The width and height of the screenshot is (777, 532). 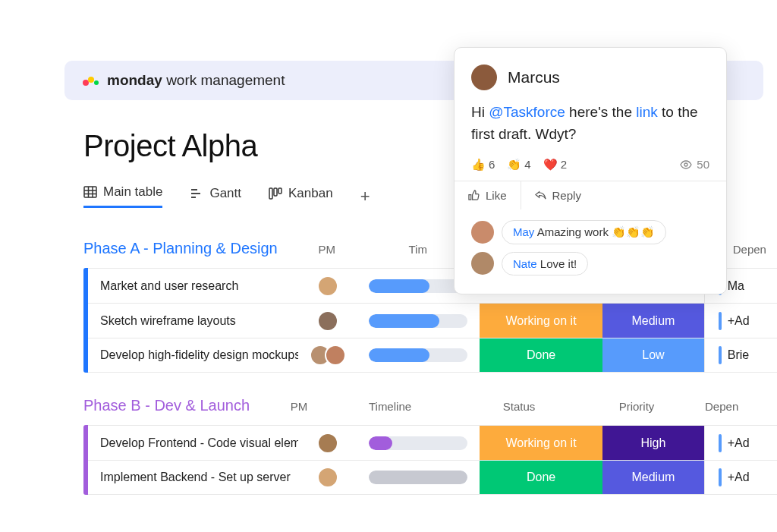 What do you see at coordinates (695, 164) in the screenshot?
I see `view-count: 50` at bounding box center [695, 164].